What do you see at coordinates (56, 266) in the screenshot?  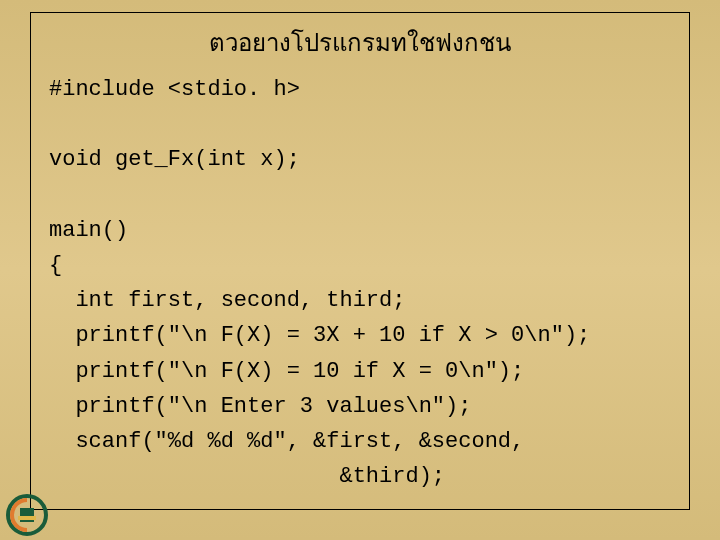 I see `code-line: {` at bounding box center [56, 266].